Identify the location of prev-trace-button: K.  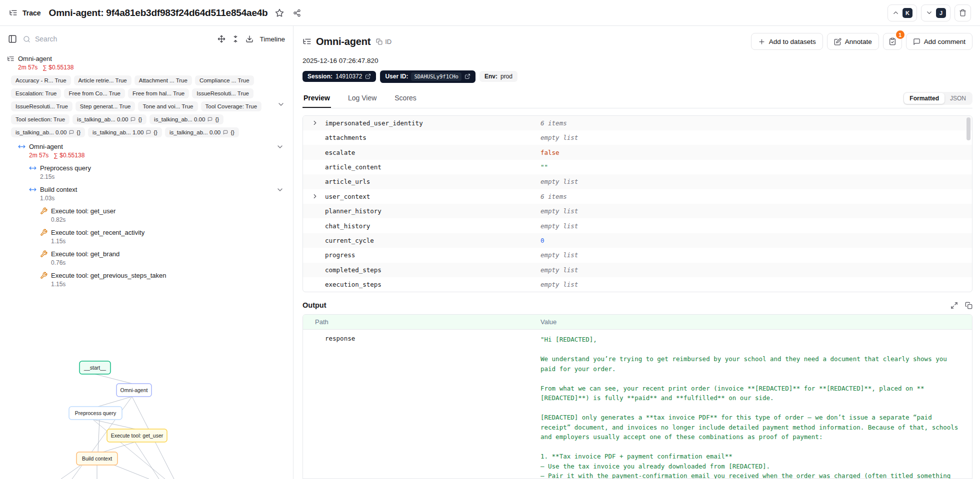
(902, 13).